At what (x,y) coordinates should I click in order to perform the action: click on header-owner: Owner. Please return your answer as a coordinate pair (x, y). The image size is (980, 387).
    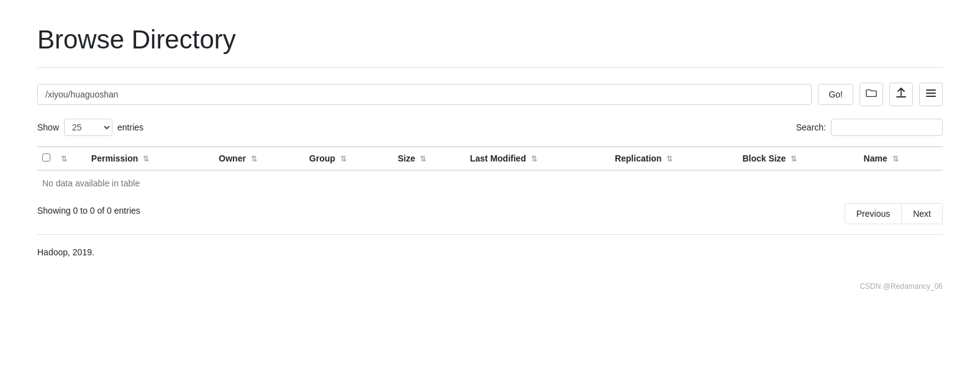
    Looking at the image, I should click on (259, 158).